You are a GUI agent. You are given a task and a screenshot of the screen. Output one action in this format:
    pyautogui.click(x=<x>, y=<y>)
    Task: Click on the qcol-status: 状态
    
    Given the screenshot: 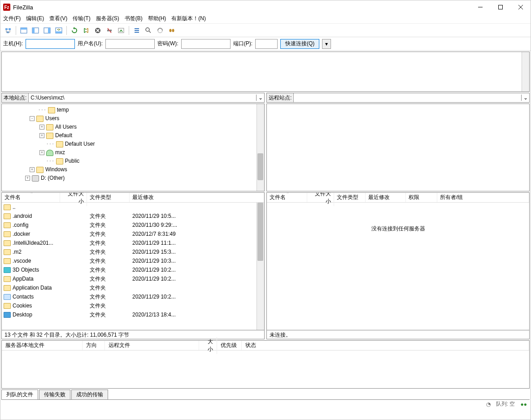 What is the action you would take?
    pyautogui.click(x=386, y=345)
    